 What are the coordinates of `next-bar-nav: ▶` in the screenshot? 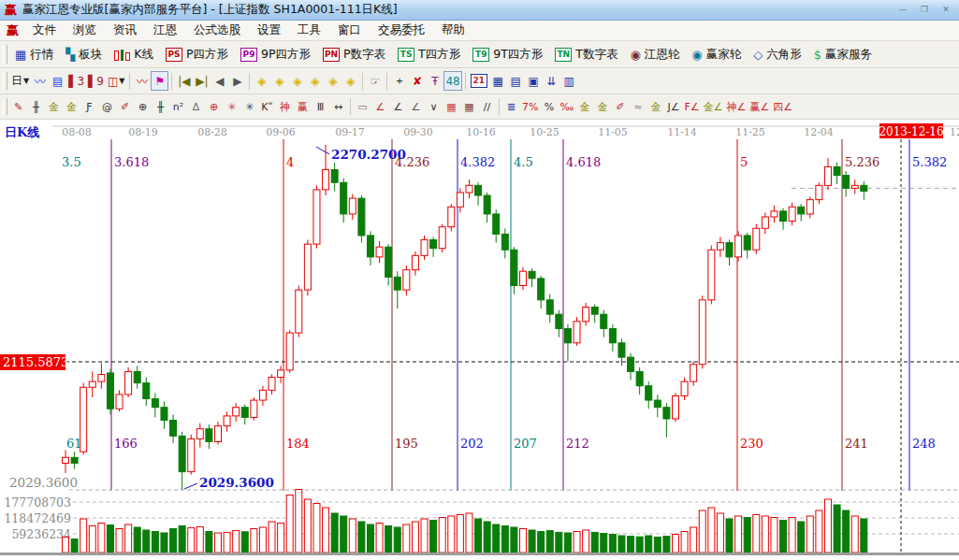 It's located at (238, 80).